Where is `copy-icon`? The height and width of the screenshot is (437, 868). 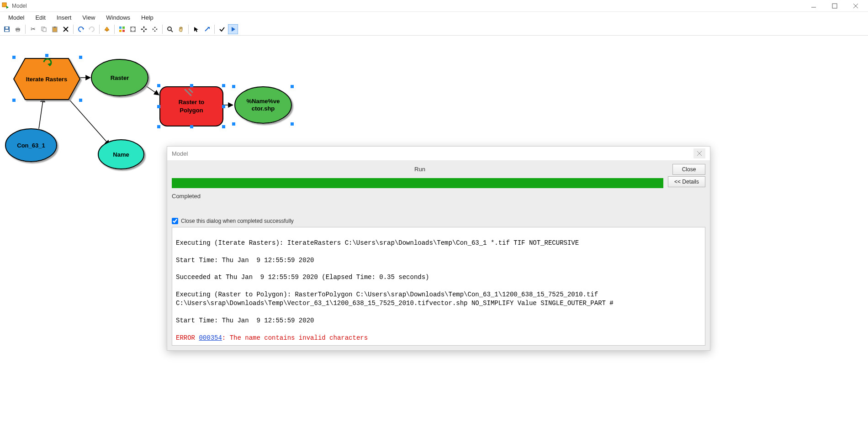
copy-icon is located at coordinates (44, 29).